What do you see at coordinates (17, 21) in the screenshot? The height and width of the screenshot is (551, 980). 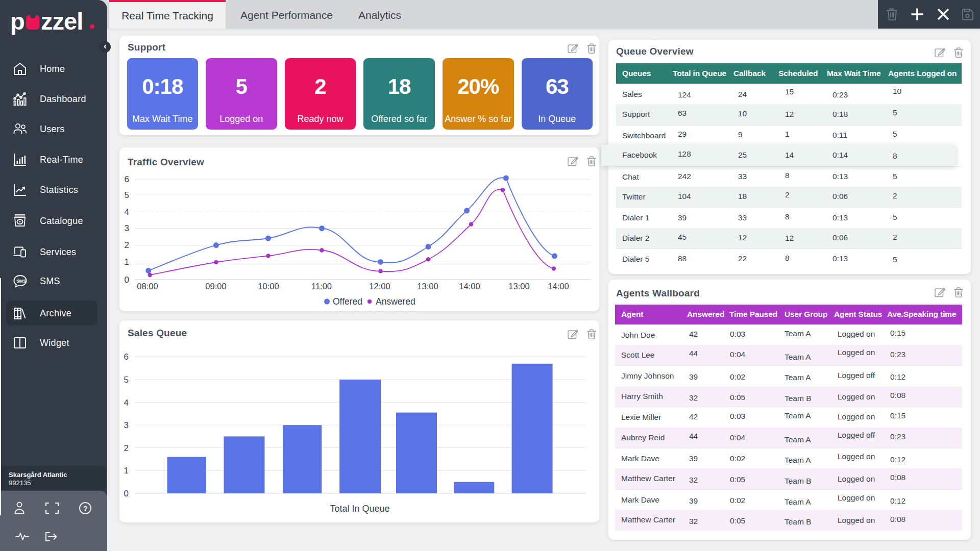 I see `svg-text: p` at bounding box center [17, 21].